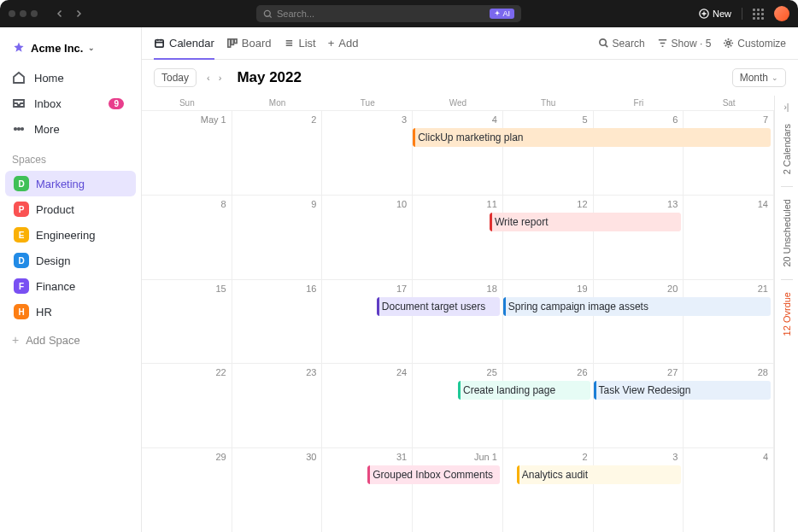 The height and width of the screenshot is (532, 798). I want to click on topbar: Search... AI New, so click(399, 14).